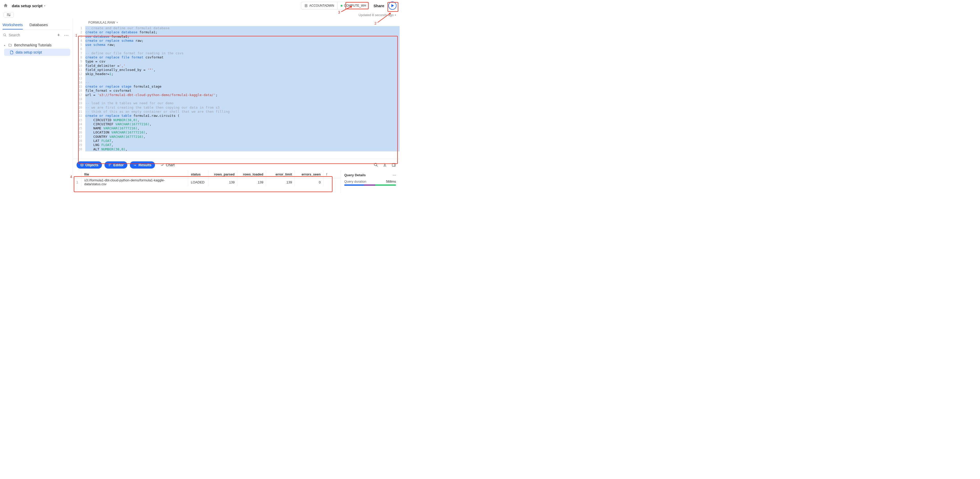 The image size is (980, 479). Describe the element at coordinates (199, 174) in the screenshot. I see `col-status: status` at that location.